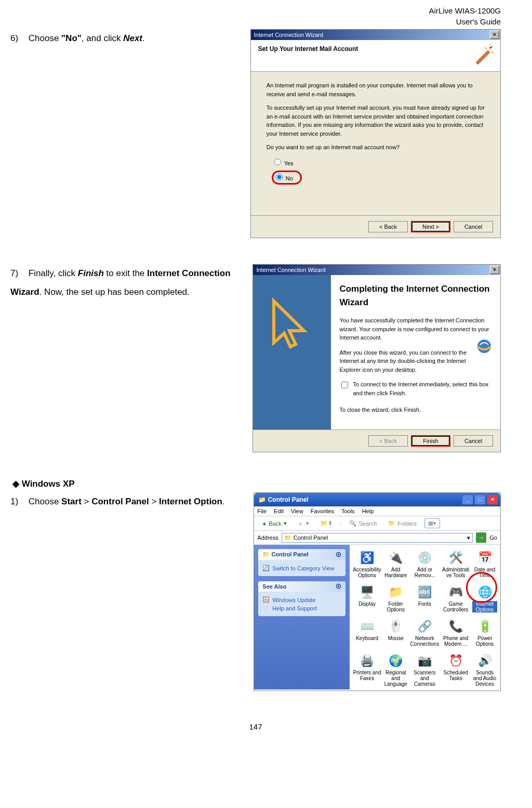 The width and height of the screenshot is (532, 808). What do you see at coordinates (297, 511) in the screenshot?
I see `menu-item: View` at bounding box center [297, 511].